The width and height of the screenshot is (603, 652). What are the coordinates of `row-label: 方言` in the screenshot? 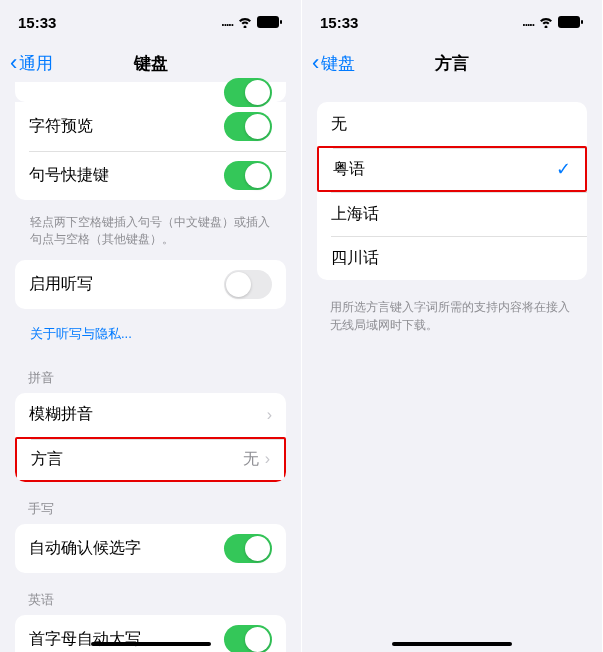 It's located at (137, 460).